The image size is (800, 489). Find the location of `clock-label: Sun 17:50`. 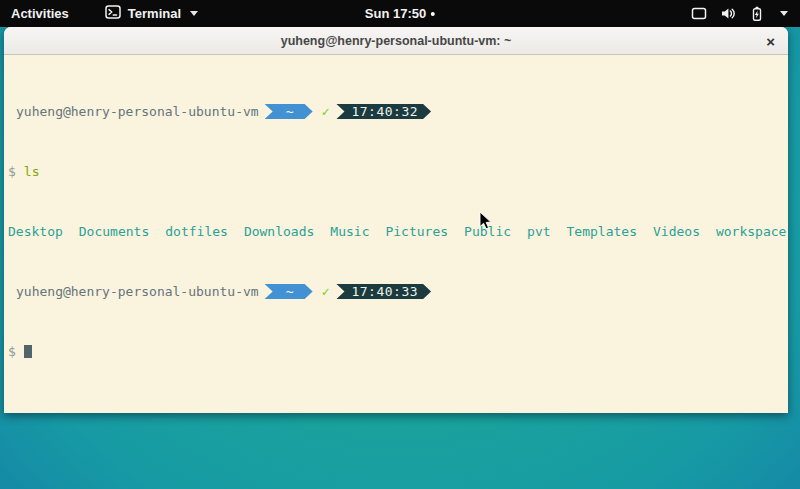

clock-label: Sun 17:50 is located at coordinates (396, 14).